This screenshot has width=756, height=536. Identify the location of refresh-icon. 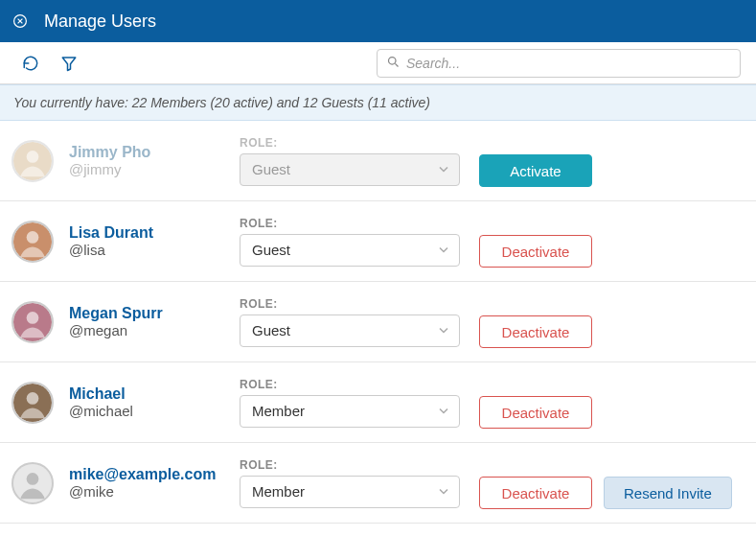
(31, 63).